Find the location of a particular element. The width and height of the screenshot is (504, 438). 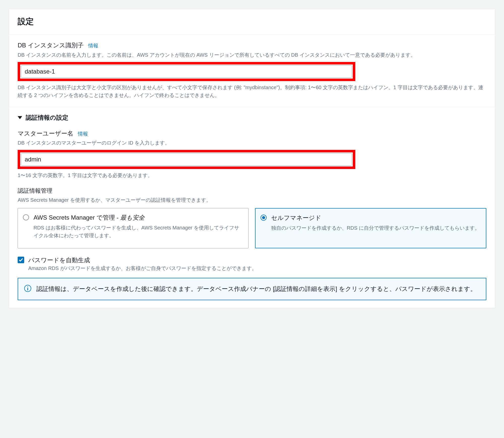

radio-secrets-manager: AWS Secrets Manager で管理 - 最も安全 RDS はお客様に… is located at coordinates (133, 228).